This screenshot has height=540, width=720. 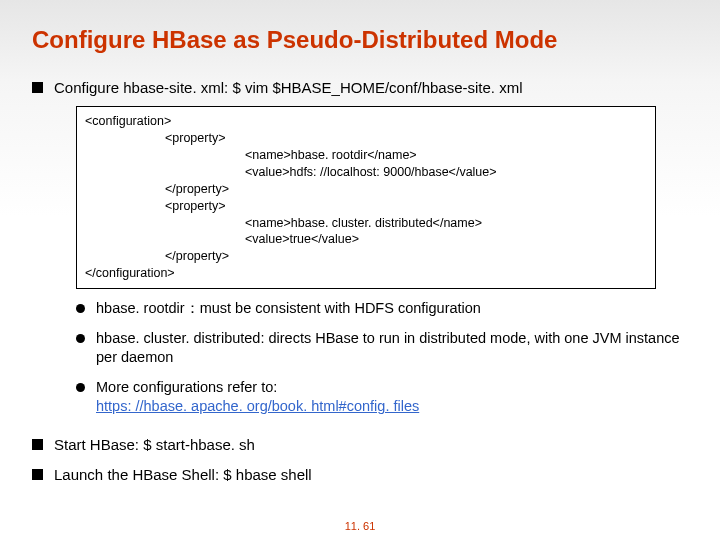 I want to click on bullet-text: Launch the HBase Shell: $ hbase shell, so click(x=183, y=474).